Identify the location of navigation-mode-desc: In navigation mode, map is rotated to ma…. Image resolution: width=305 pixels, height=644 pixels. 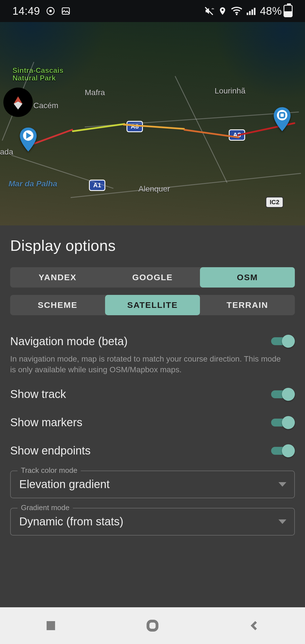
(152, 364).